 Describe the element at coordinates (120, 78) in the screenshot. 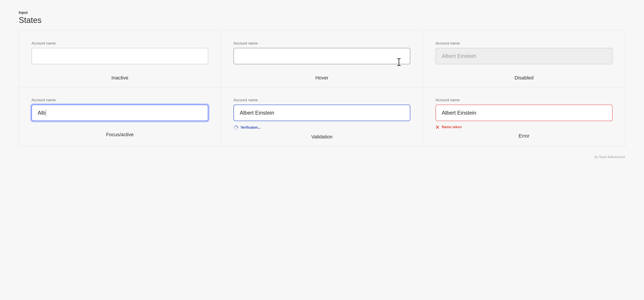

I see `state-caption: Inactive` at that location.